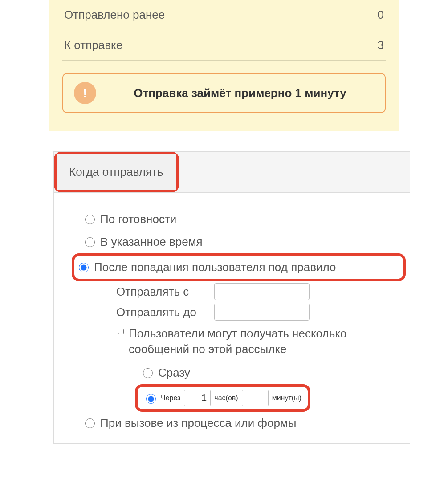 The width and height of the screenshot is (448, 479). What do you see at coordinates (121, 331) in the screenshot?
I see `allow-multiple-checkbox` at bounding box center [121, 331].